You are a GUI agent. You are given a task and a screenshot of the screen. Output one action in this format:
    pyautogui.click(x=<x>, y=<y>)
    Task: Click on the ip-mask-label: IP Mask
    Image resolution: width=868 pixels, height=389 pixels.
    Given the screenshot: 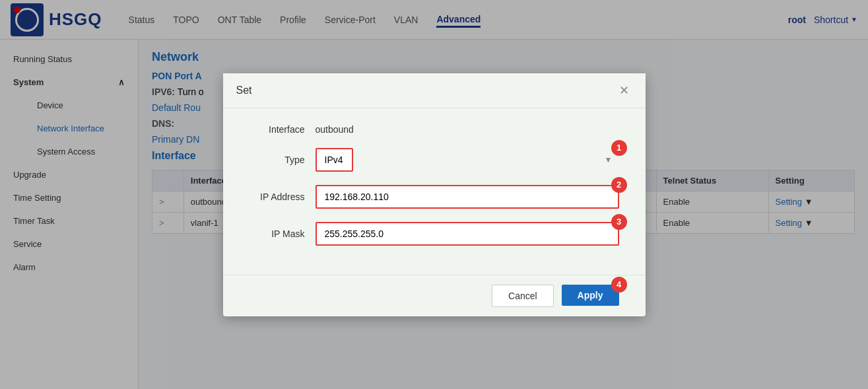 What is the action you would take?
    pyautogui.click(x=283, y=234)
    